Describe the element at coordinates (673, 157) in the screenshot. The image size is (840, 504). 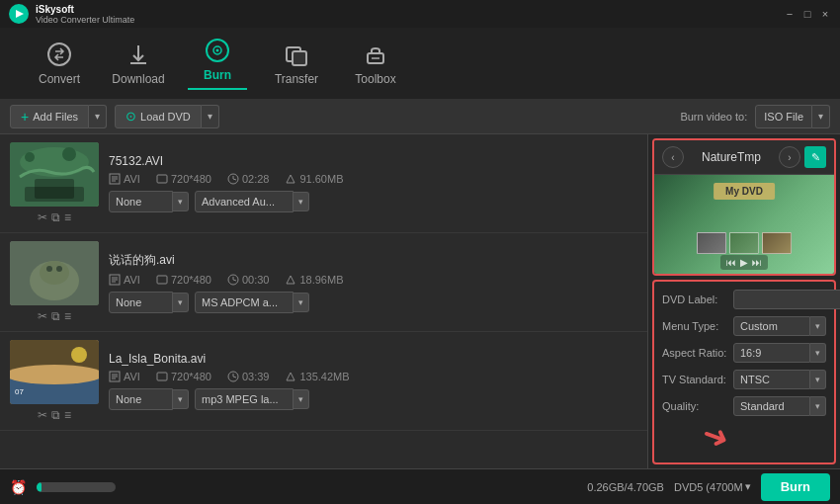
I see `dvd-prev-button: ‹` at that location.